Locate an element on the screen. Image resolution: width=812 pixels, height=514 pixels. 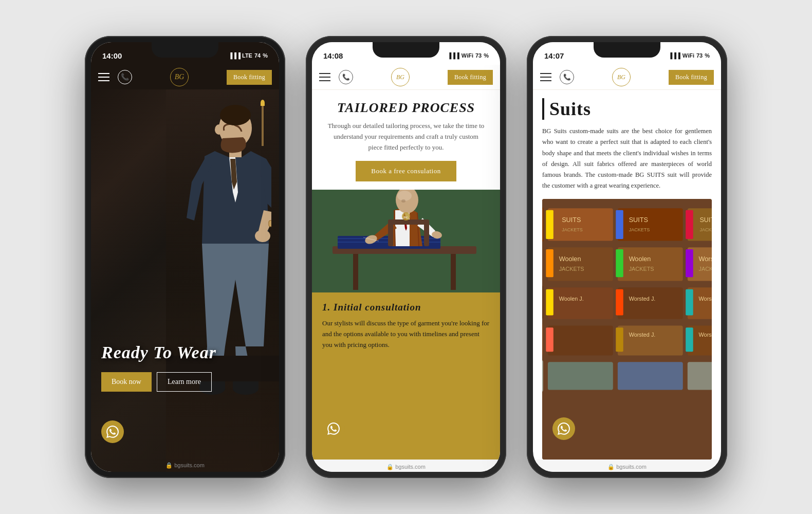
hero-title: Ready to wear is located at coordinates (159, 353).